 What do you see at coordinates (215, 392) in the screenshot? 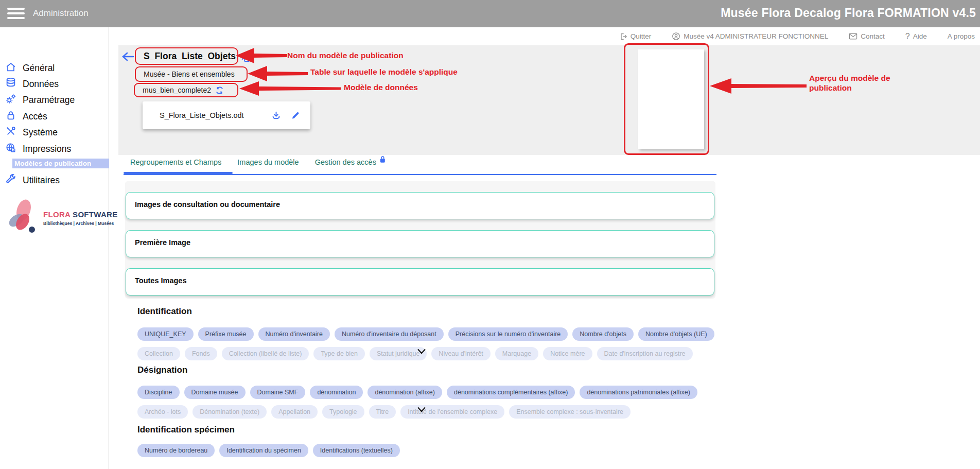
I see `field-chip: Domaine musée` at bounding box center [215, 392].